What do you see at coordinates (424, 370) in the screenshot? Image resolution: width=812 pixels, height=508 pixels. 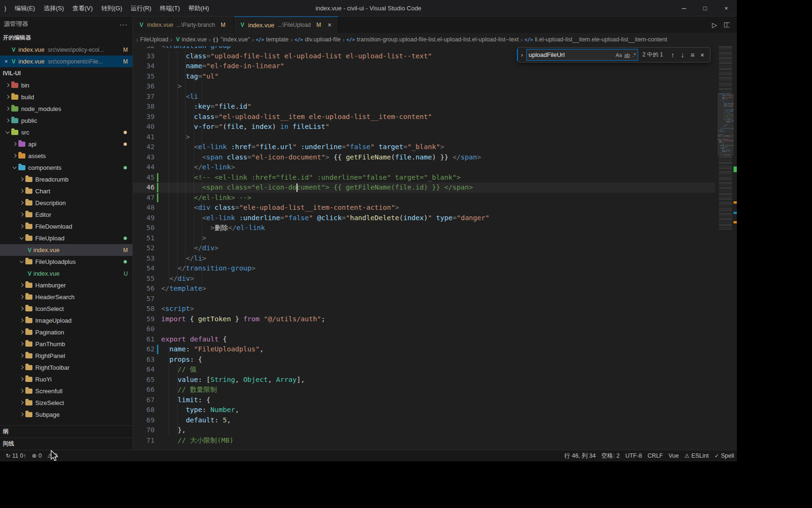 I see `code-line: 64 // 值` at bounding box center [424, 370].